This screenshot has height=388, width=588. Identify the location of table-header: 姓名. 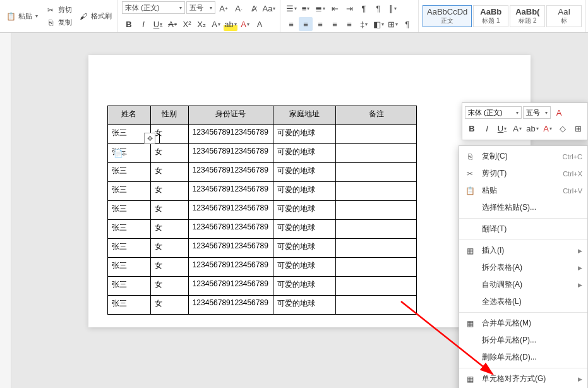
(129, 116).